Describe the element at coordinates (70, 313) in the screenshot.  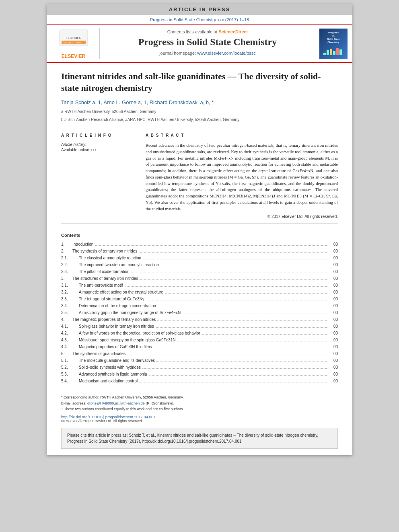
I see `toc-num: 3.5.` at that location.